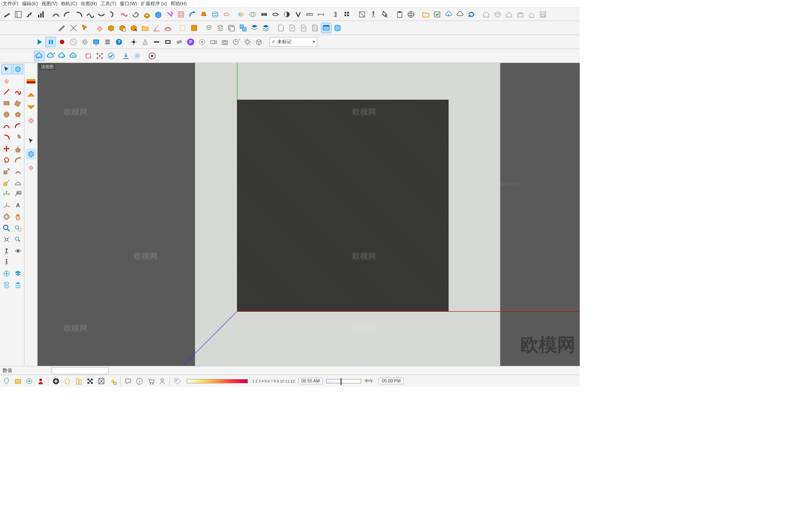  I want to click on warehouse-icon, so click(486, 14).